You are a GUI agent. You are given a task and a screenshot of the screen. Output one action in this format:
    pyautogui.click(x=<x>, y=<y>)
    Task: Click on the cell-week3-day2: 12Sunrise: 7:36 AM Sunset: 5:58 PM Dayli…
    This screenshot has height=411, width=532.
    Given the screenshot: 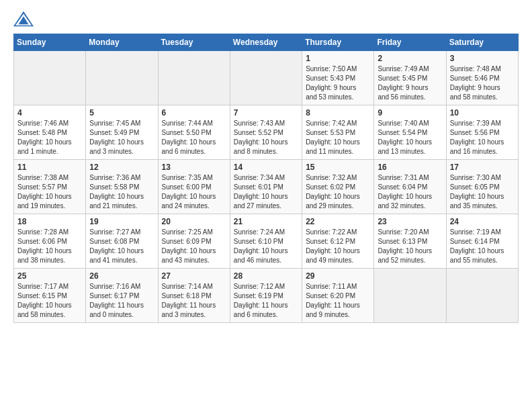 What is the action you would take?
    pyautogui.click(x=122, y=187)
    